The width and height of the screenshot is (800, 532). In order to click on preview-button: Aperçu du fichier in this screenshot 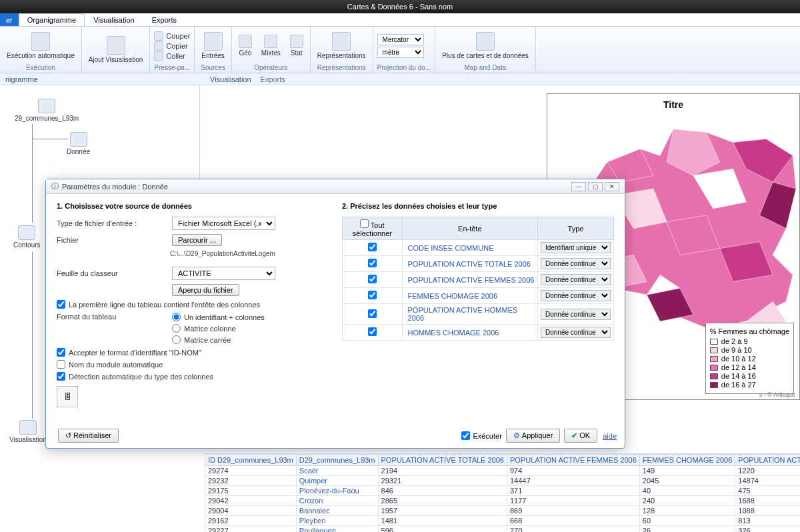, I will do `click(205, 290)`.